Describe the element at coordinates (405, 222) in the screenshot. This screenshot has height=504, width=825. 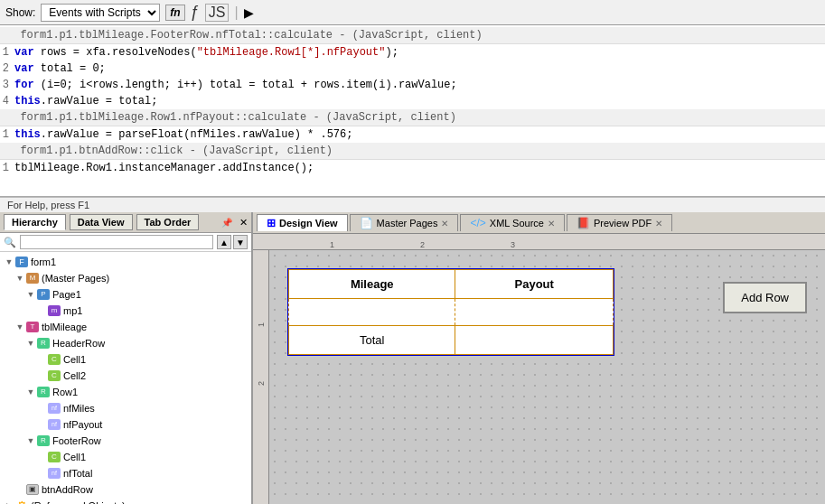
I see `tab-master-pages: 📄 Master Pages ✕` at that location.